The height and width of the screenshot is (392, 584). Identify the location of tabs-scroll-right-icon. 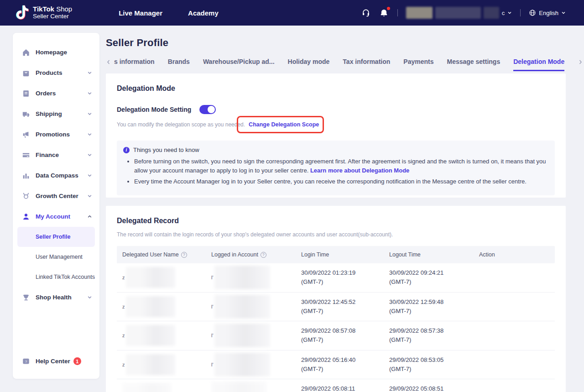
(580, 62).